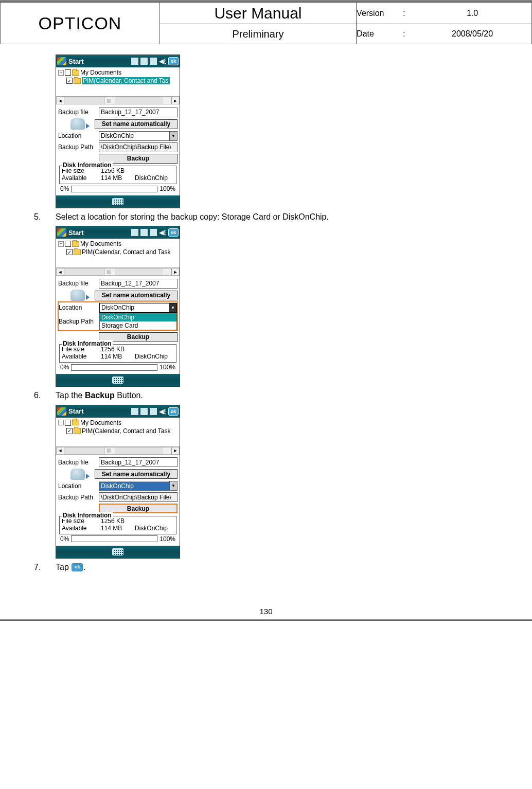 The width and height of the screenshot is (532, 789). I want to click on step-7: 7. Tap ok., so click(266, 567).